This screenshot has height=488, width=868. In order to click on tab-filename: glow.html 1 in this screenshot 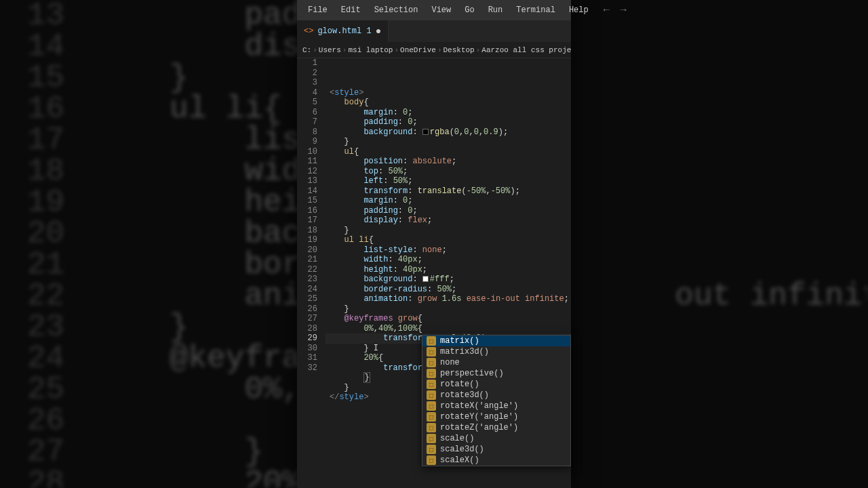, I will do `click(344, 31)`.